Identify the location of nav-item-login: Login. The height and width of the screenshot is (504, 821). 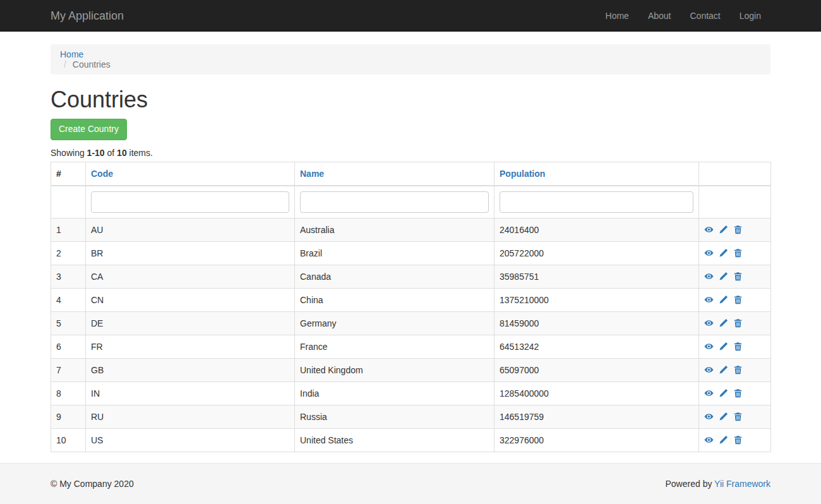
(750, 16).